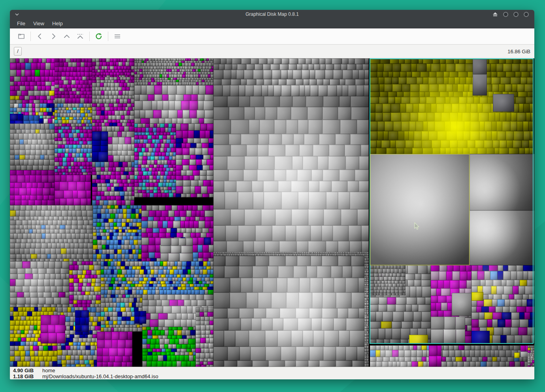 Image resolution: width=545 pixels, height=392 pixels. Describe the element at coordinates (519, 51) in the screenshot. I see `total-size-label: 16.86 GiB` at that location.